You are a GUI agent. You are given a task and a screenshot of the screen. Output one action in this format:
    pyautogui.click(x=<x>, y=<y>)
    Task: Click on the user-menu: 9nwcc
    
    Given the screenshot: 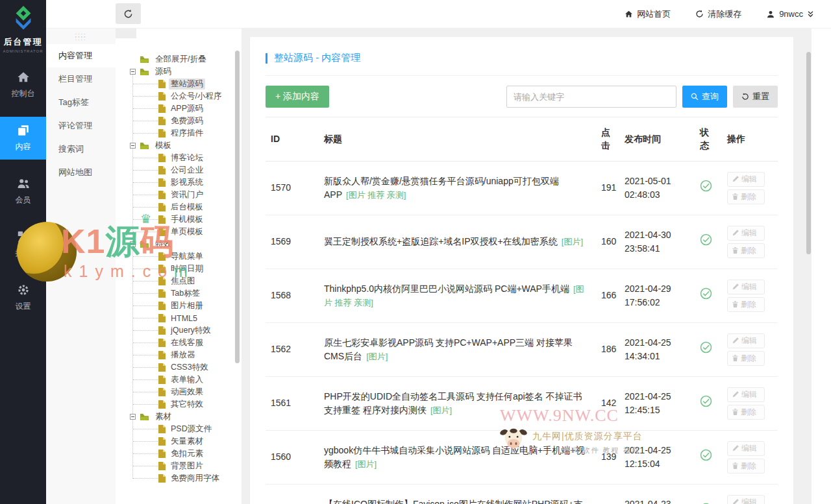 What is the action you would take?
    pyautogui.click(x=790, y=14)
    